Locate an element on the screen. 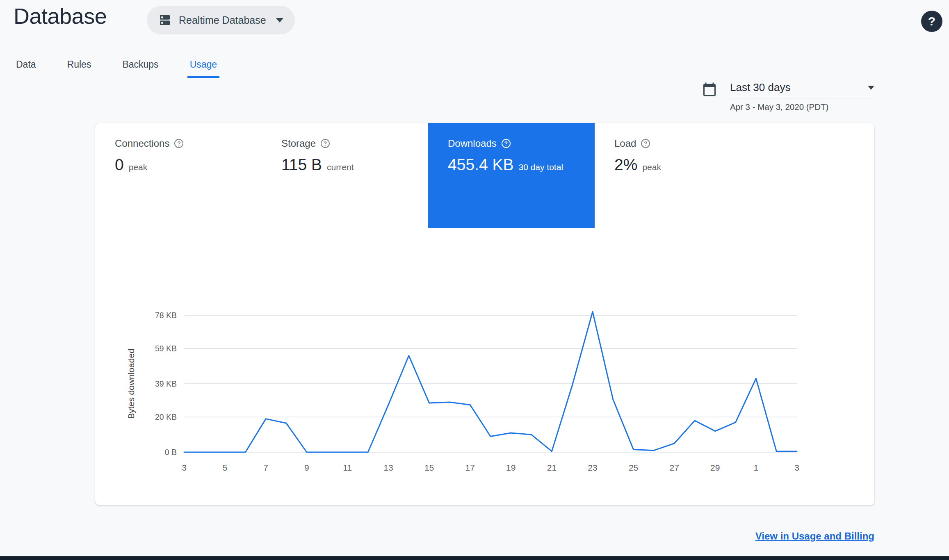  date-range-row: Last 30 days is located at coordinates (802, 90).